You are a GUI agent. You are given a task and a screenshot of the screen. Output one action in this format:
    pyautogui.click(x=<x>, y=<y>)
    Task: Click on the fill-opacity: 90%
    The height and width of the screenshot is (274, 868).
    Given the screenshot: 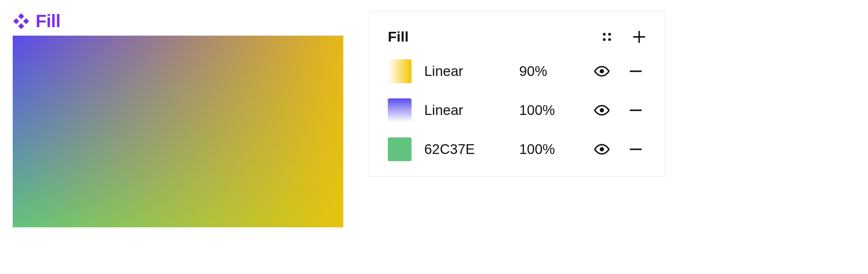 What is the action you would take?
    pyautogui.click(x=549, y=71)
    